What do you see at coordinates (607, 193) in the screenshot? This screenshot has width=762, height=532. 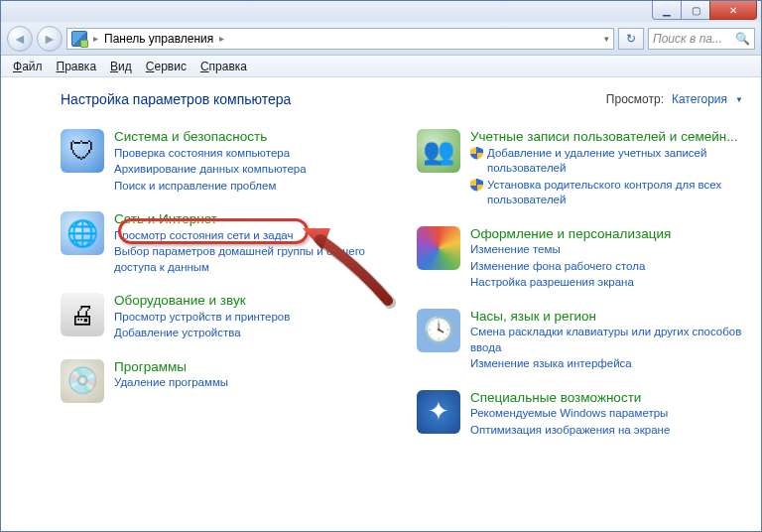 I see `cat-link-shielded: Установка родительского контроля для все…` at bounding box center [607, 193].